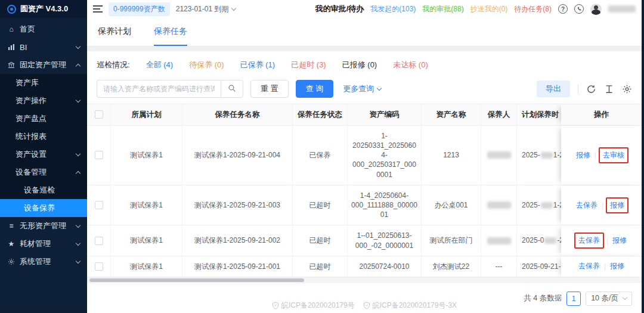  Describe the element at coordinates (159, 89) in the screenshot. I see `search-input` at that location.